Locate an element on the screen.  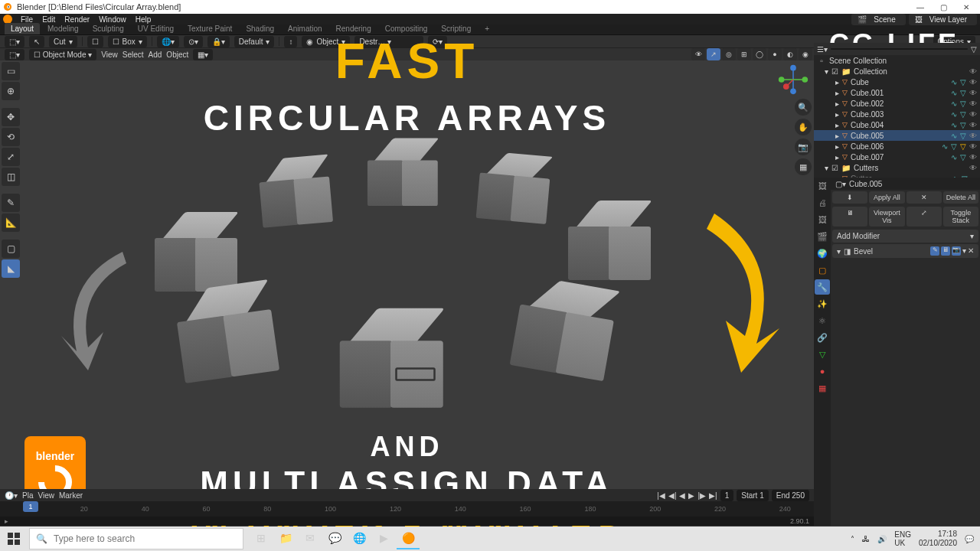
ptab-render-icon: 🖼 is located at coordinates (822, 186).